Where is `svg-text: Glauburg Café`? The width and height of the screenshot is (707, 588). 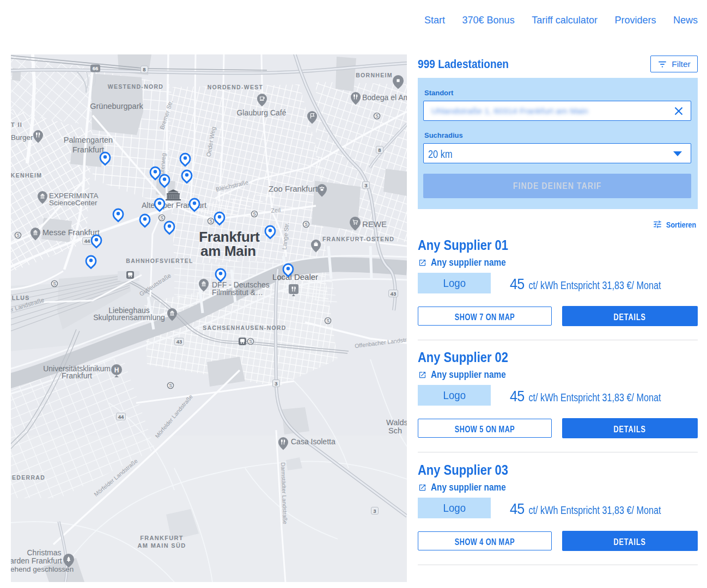
svg-text: Glauburg Café is located at coordinates (261, 113).